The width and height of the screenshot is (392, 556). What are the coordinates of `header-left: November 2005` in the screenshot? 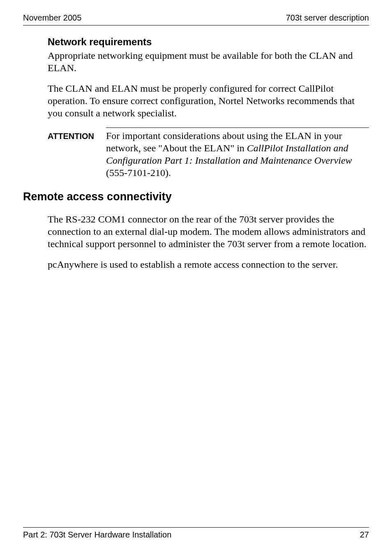 It's located at (52, 18).